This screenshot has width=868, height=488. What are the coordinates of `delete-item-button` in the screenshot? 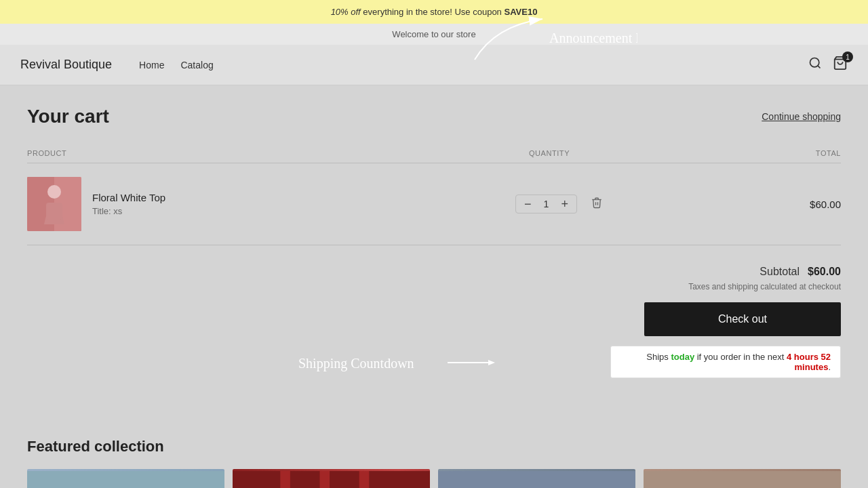 It's located at (597, 204).